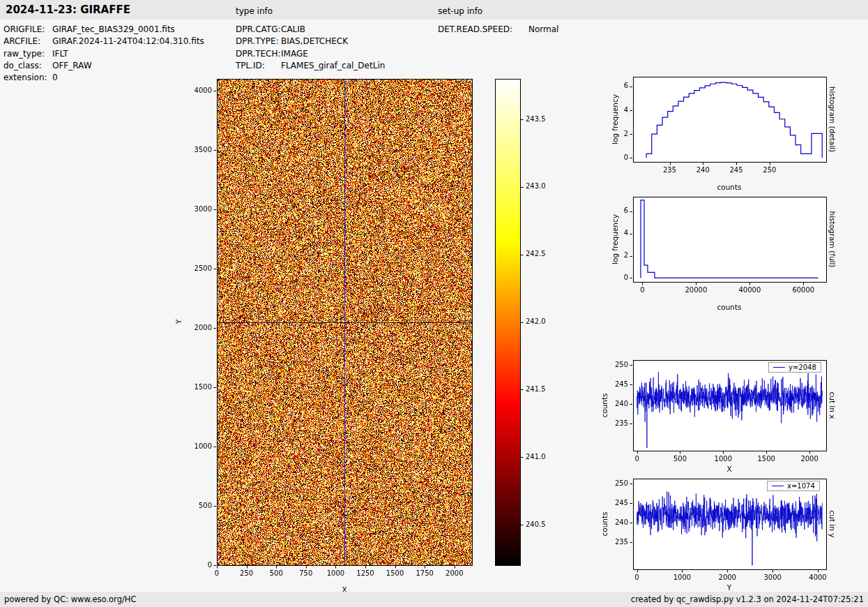 This screenshot has width=868, height=607. What do you see at coordinates (802, 367) in the screenshot?
I see `cut-x-legend-label: y=2048` at bounding box center [802, 367].